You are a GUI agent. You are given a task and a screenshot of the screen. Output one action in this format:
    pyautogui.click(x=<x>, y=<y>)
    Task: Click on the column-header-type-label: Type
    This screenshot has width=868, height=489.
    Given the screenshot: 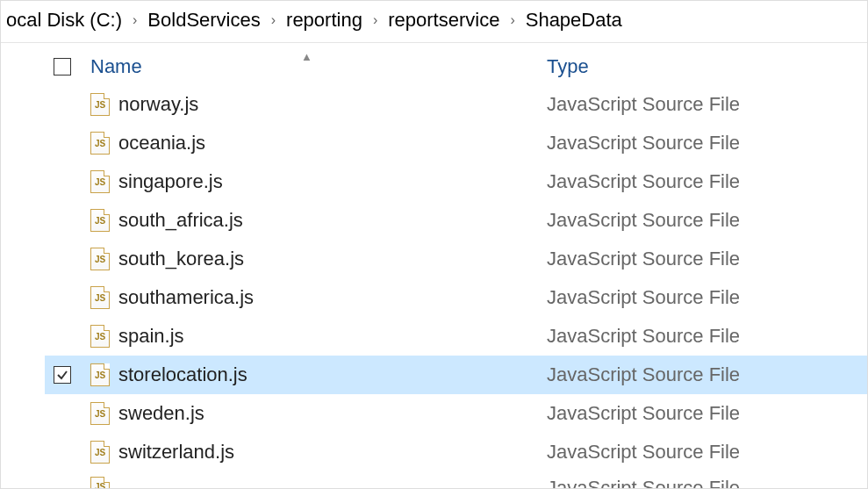 What is the action you would take?
    pyautogui.click(x=568, y=67)
    